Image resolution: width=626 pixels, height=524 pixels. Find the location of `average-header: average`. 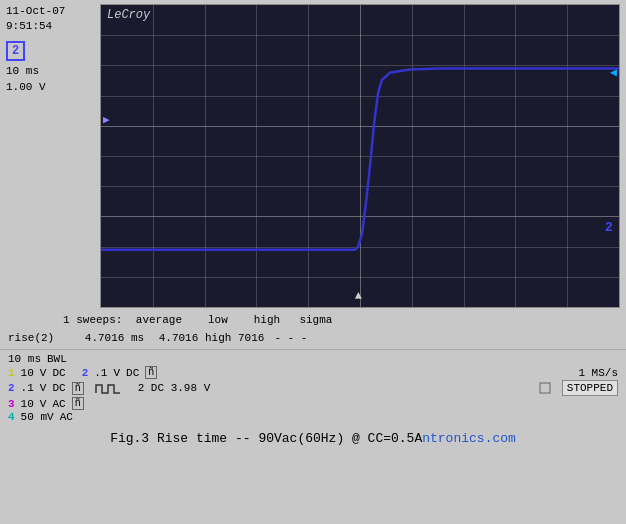

average-header: average is located at coordinates (158, 321).